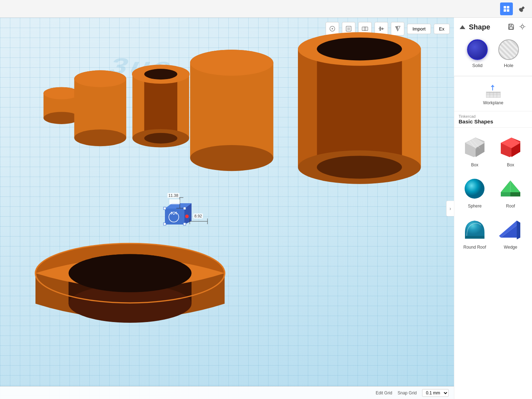 The height and width of the screenshot is (399, 532). I want to click on shape-name-sphere: Sphere, so click(475, 206).